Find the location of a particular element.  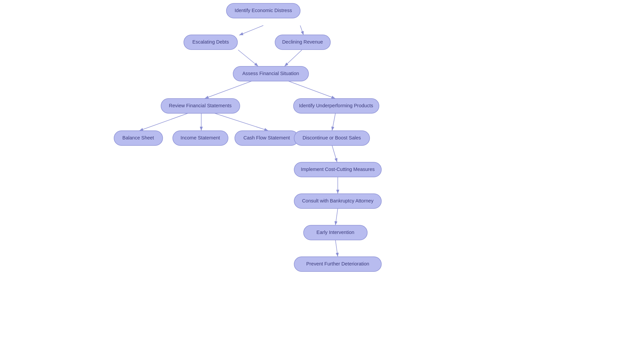

node-review-label: Review Financial Statements is located at coordinates (201, 106).